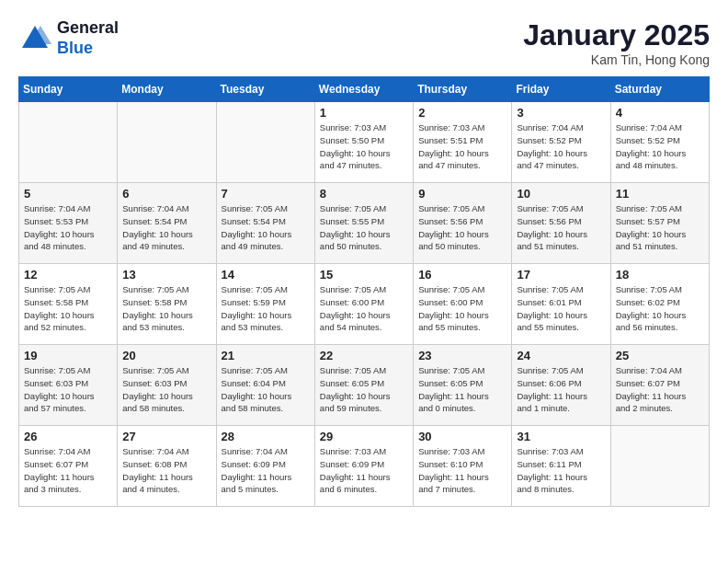  What do you see at coordinates (463, 143) in the screenshot?
I see `calendar-cell: 2Sunrise: 7:03 AM Sunset: 5:51 PM Daylig…` at bounding box center [463, 143].